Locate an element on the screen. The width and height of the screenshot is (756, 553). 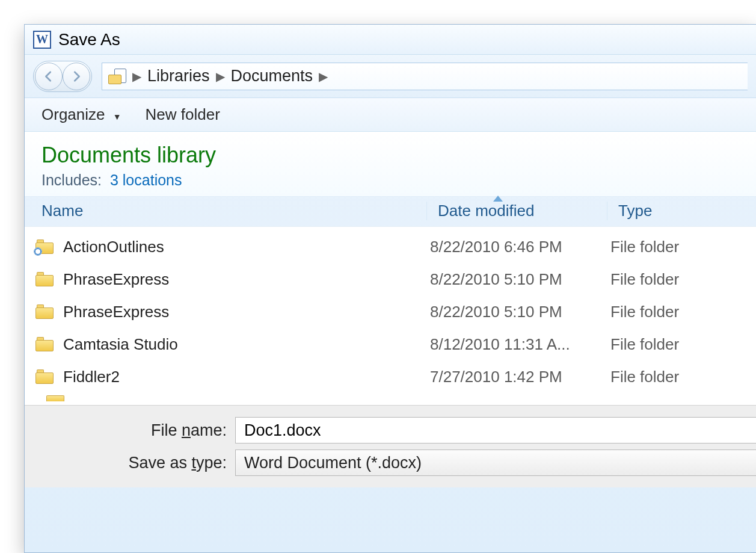
locations-link: 3 locations is located at coordinates (146, 180).